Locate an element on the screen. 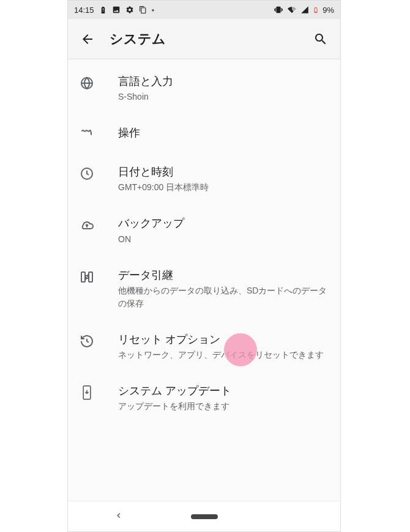 This screenshot has width=410, height=532. globe-icon is located at coordinates (87, 83).